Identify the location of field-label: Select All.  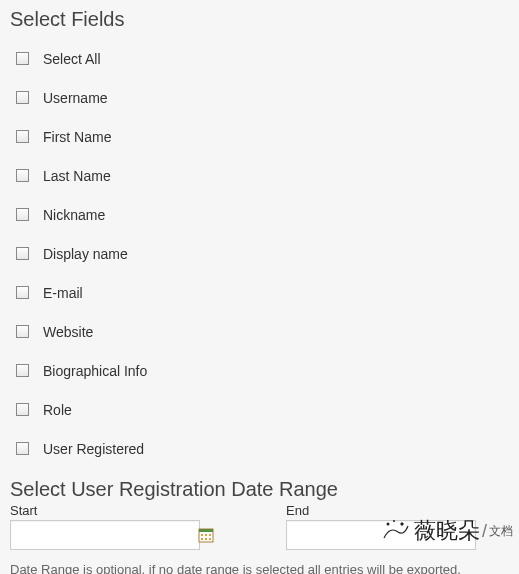
(72, 59).